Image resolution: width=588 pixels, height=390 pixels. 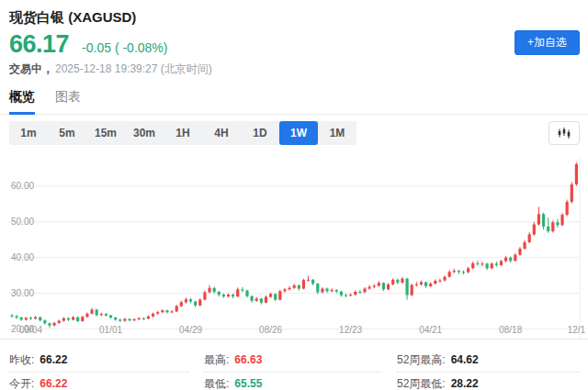 I want to click on stat-value: 28.22, so click(x=465, y=384).